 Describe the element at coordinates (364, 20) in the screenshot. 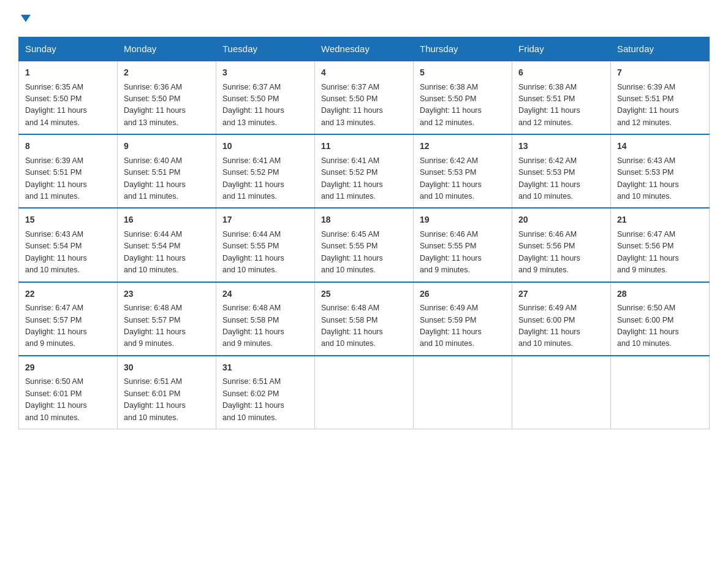

I see `page-header` at that location.